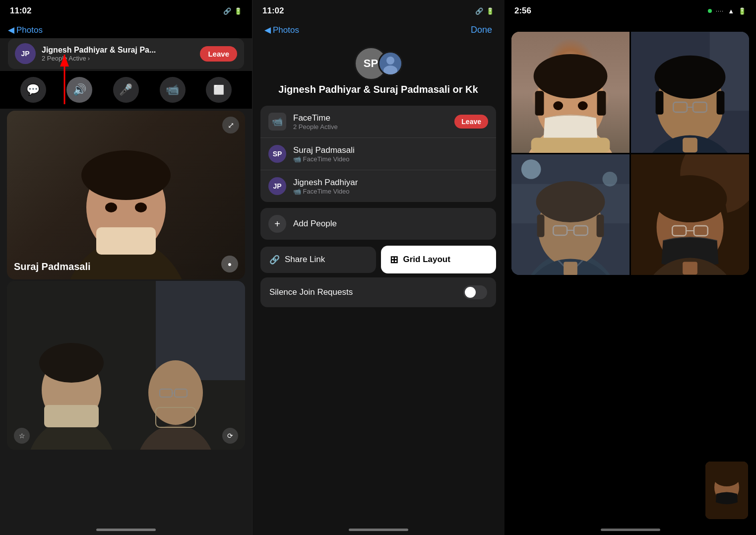 This screenshot has width=756, height=535. I want to click on participant-info-jp: Jignesh Padhiyar 📹 FaceTime Video, so click(391, 187).